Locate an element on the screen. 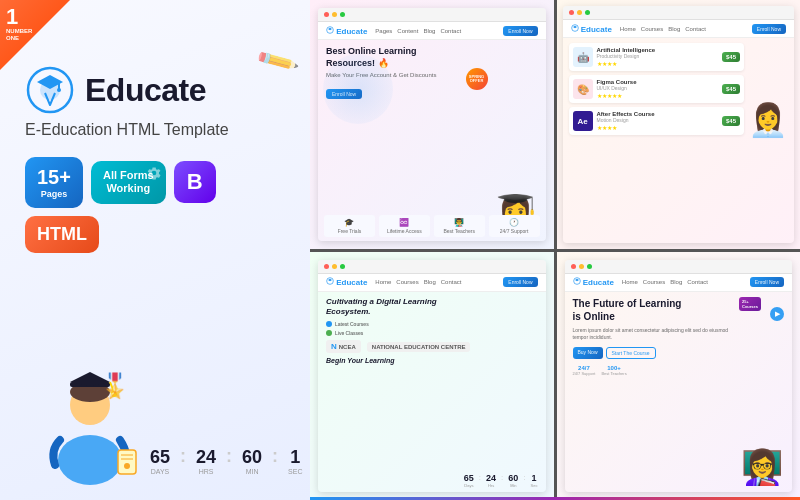 This screenshot has height=500, width=800. ai-thumb: 🤖 is located at coordinates (583, 57).